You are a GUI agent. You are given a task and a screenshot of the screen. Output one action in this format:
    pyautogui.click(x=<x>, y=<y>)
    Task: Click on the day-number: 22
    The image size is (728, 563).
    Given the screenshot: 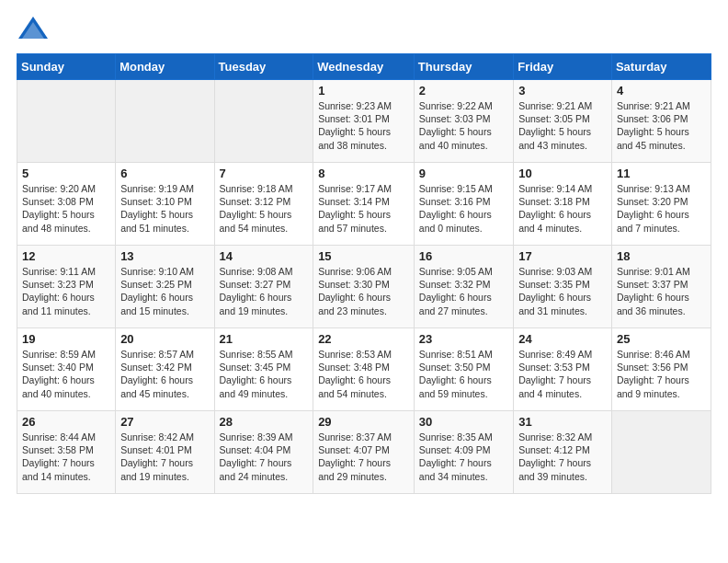 What is the action you would take?
    pyautogui.click(x=364, y=339)
    